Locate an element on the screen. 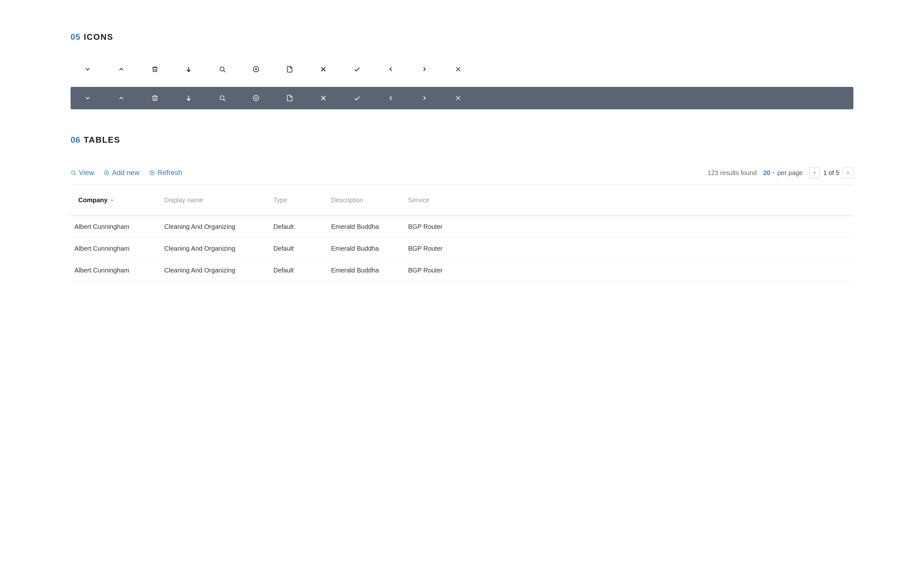 The image size is (924, 577). per-page-value: 20 is located at coordinates (769, 173).